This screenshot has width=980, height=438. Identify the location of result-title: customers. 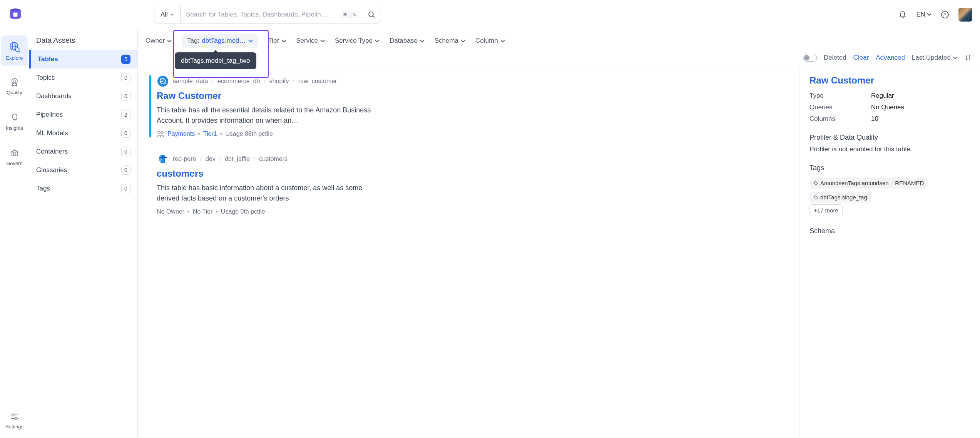
(472, 174).